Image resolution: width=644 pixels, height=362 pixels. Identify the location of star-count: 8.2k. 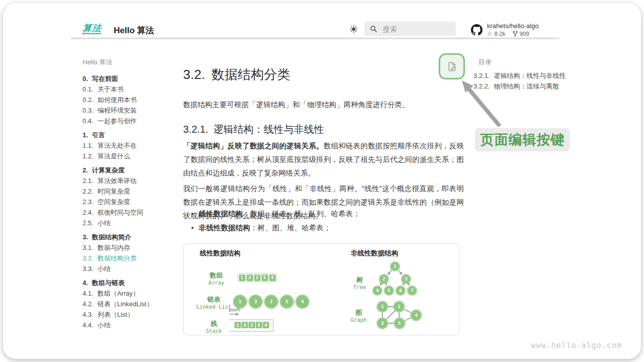
(500, 34).